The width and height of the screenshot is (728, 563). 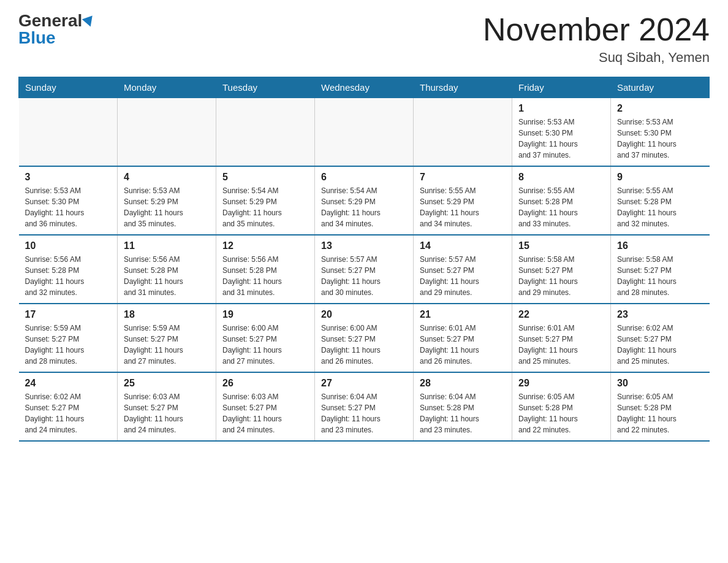 I want to click on sun-info: Sunrise: 6:04 AM Sunset: 5:28 PM Dayligh…, so click(x=463, y=413).